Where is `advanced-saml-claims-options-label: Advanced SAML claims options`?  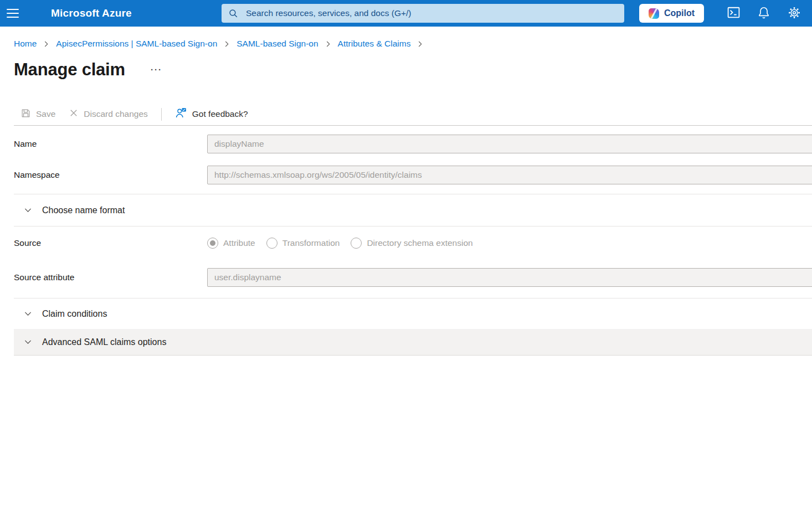 advanced-saml-claims-options-label: Advanced SAML claims options is located at coordinates (104, 342).